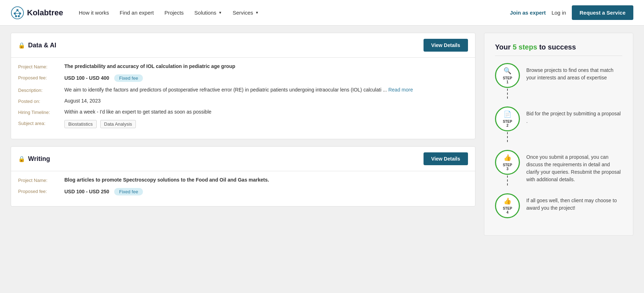  What do you see at coordinates (507, 201) in the screenshot?
I see `step-4-icon: 👍` at bounding box center [507, 201].